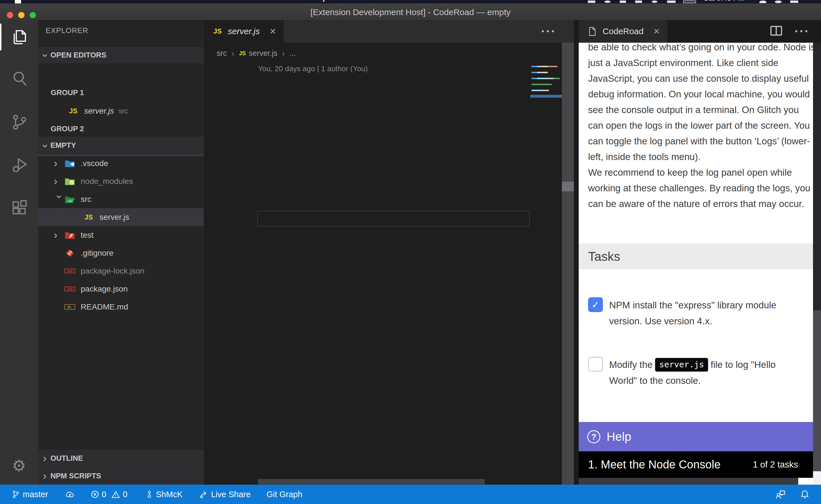 This screenshot has width=821, height=504. I want to click on explorer-title: EXPLORER, so click(67, 31).